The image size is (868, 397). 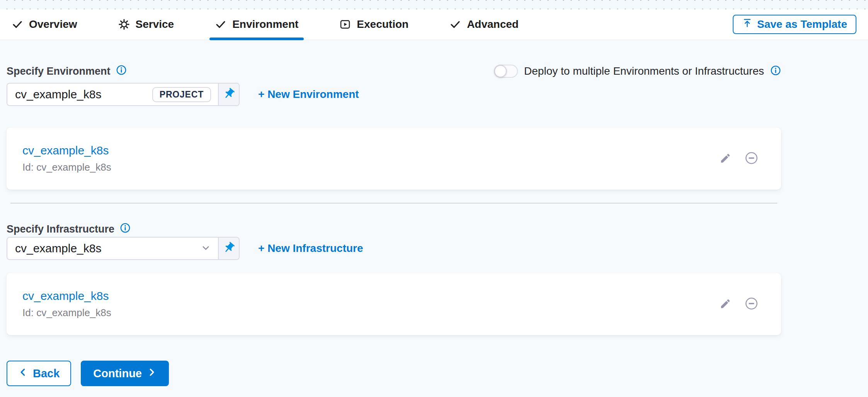 What do you see at coordinates (434, 25) in the screenshot?
I see `stage-tab-bar: Overview Service Environment Execution A…` at bounding box center [434, 25].